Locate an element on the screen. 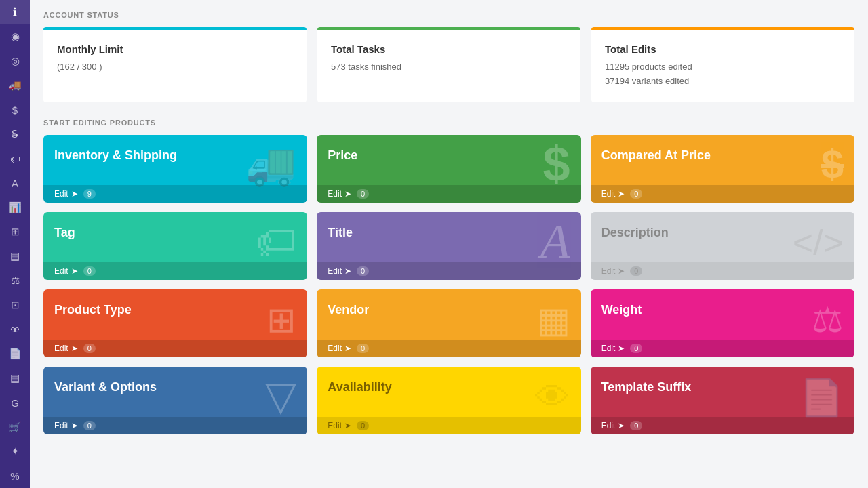  inventory-count: 9 is located at coordinates (90, 194).